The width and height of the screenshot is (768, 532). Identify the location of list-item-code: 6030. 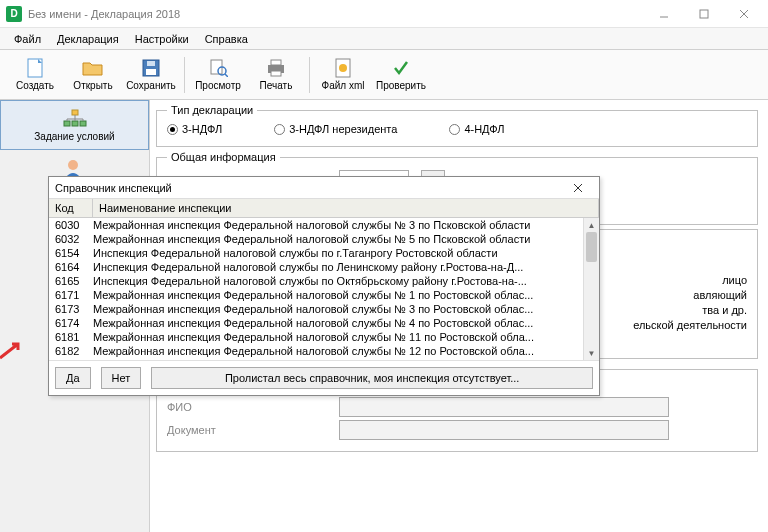
(71, 225).